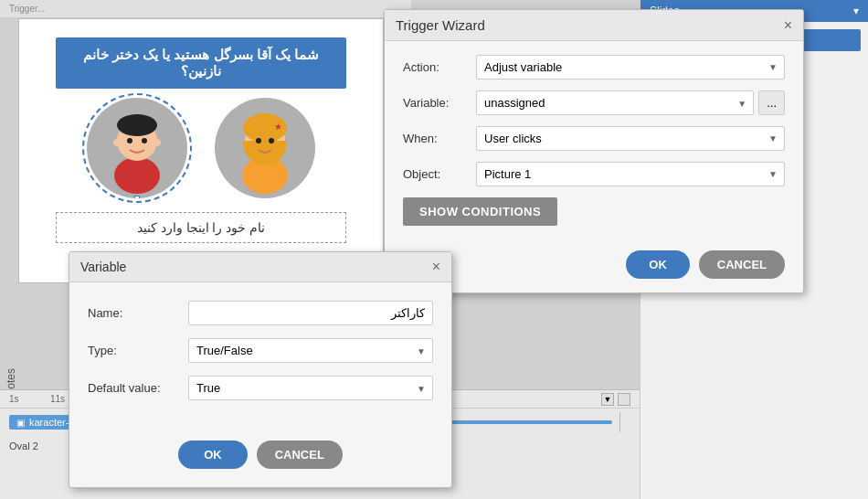 The height and width of the screenshot is (499, 868). What do you see at coordinates (24, 446) in the screenshot?
I see `oval-label: Oval 2` at bounding box center [24, 446].